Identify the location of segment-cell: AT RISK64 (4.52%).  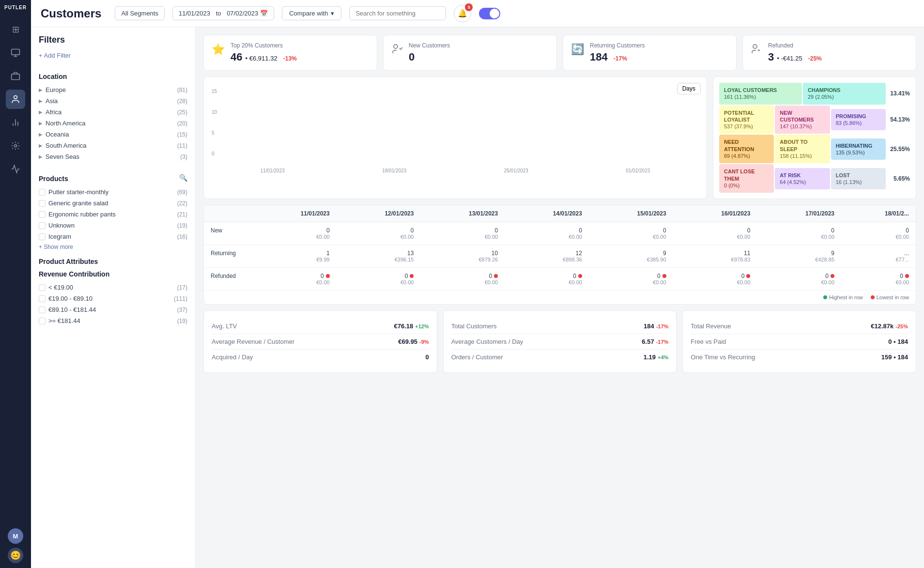
(802, 179).